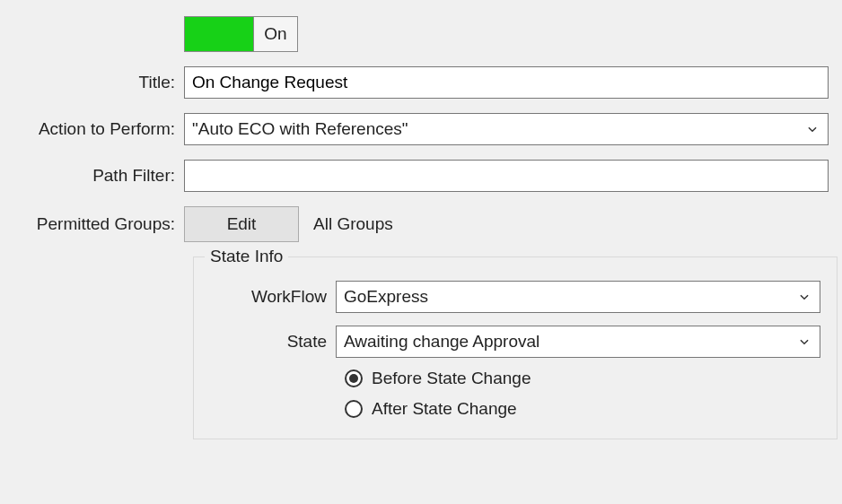  I want to click on action-select: "Auto ECO with References", so click(506, 129).